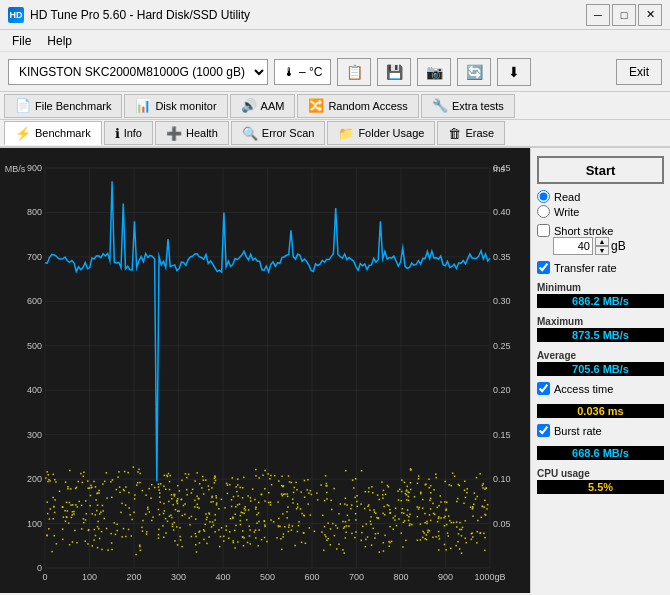 The image size is (670, 595). Describe the element at coordinates (335, 106) in the screenshot. I see `nav-row1: 📄 File Benchmark 📊 Disk monitor 🔊 AAM 🔀 …` at that location.